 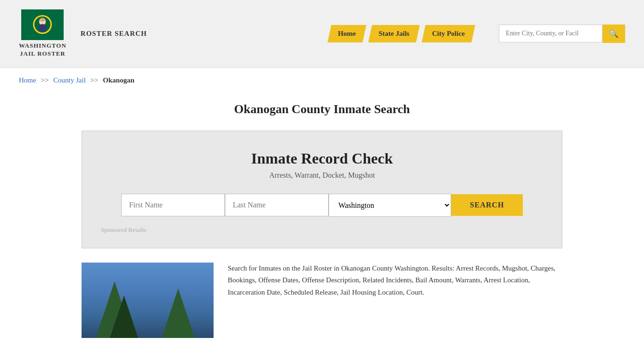 I want to click on inmate-search-form: WashingtonAlabamaAlaskaArizonaArkansasCa…, so click(x=322, y=206).